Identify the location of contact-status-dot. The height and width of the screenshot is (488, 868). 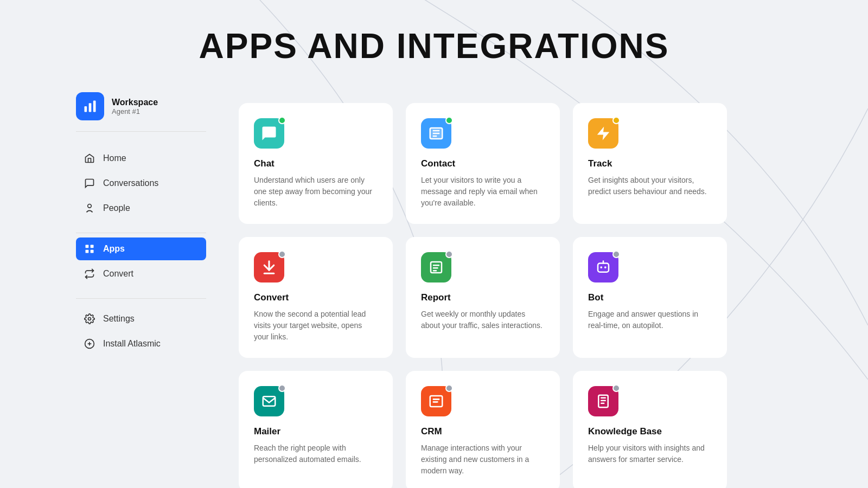
(449, 120).